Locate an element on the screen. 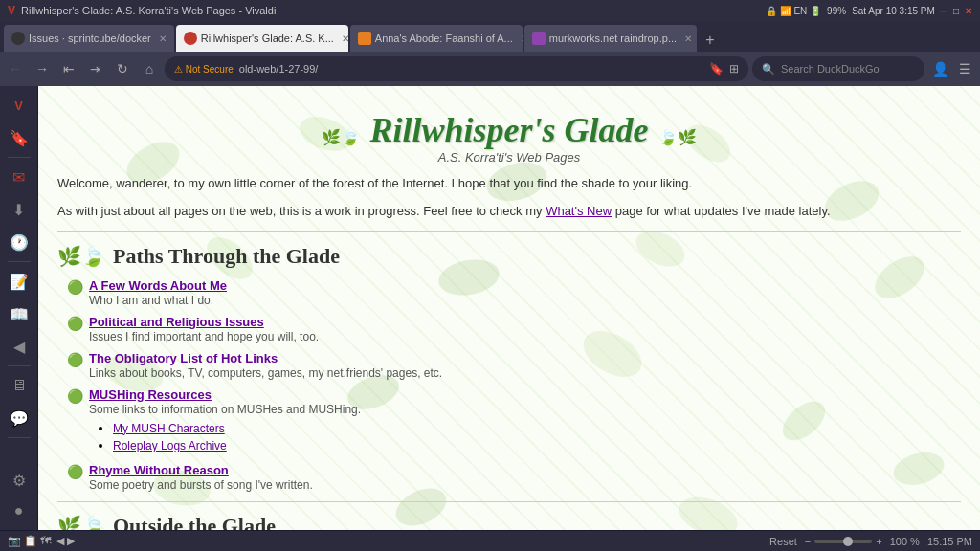  tab-anna: Anna's Abode: Faanshi of A... ✕ is located at coordinates (436, 38).